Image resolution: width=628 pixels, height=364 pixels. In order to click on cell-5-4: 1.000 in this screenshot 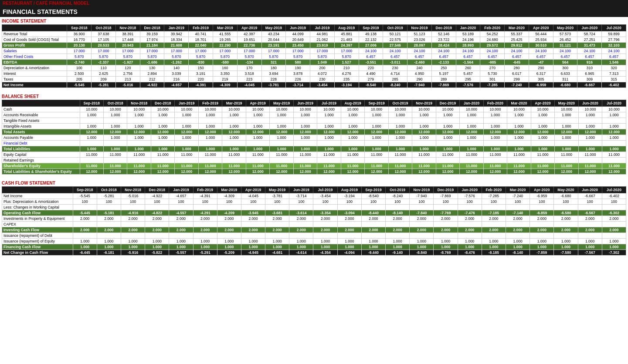, I will do `click(187, 138)`.